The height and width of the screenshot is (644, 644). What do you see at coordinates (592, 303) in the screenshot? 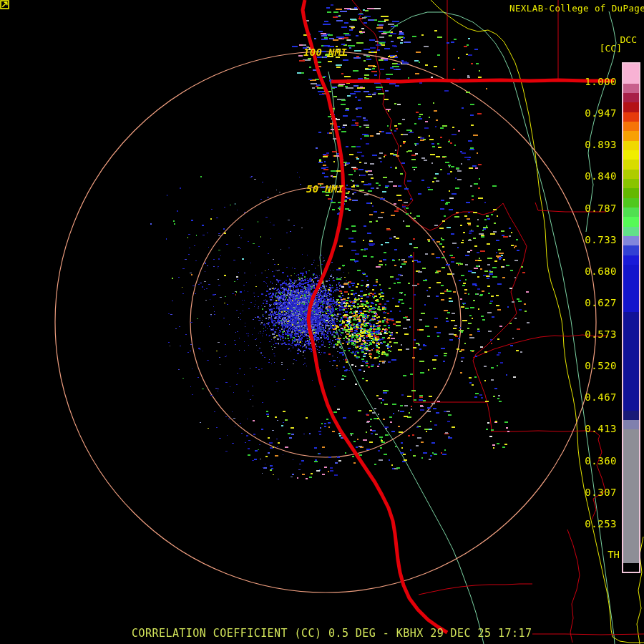
I see `colorbar-tick-label: 0.627` at bounding box center [592, 303].